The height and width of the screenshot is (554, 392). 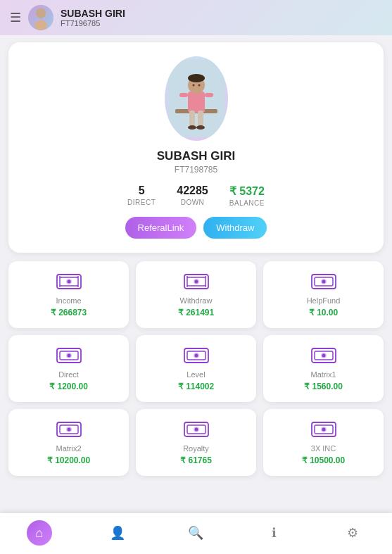 What do you see at coordinates (324, 301) in the screenshot?
I see `helpfund-label: HelpFund` at bounding box center [324, 301].